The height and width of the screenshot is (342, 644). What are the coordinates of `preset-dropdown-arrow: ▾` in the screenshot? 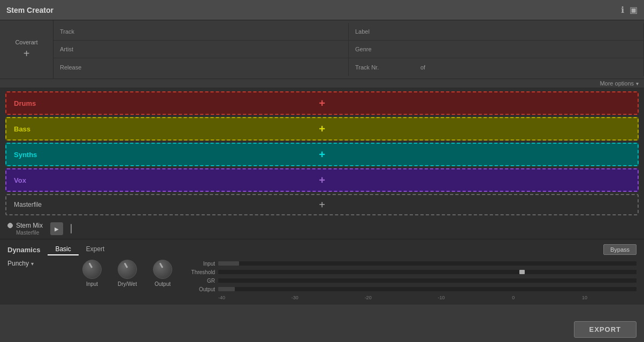 It's located at (32, 264).